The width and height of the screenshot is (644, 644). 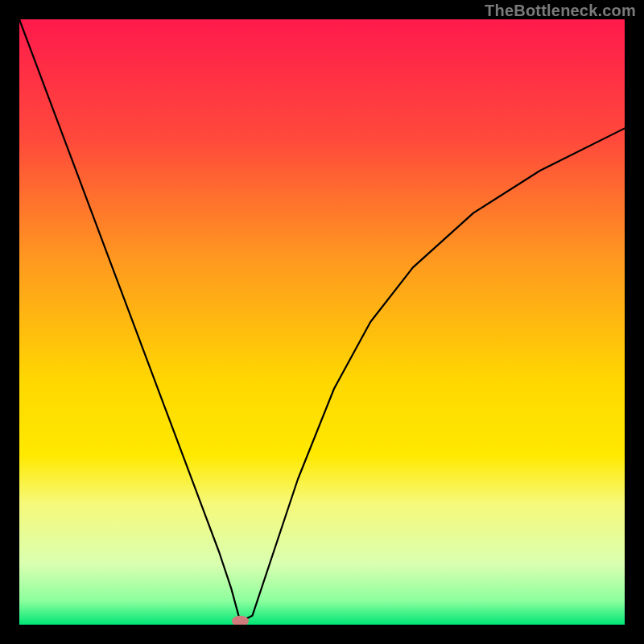 What do you see at coordinates (560, 11) in the screenshot?
I see `attribution-text: TheBottleneck.com` at bounding box center [560, 11].